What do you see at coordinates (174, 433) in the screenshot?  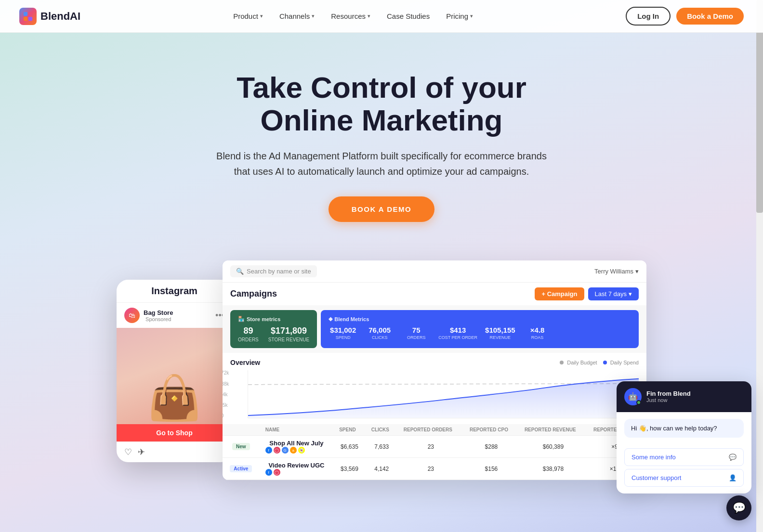 I see `phone-cta-bar: Go to Shop` at bounding box center [174, 433].